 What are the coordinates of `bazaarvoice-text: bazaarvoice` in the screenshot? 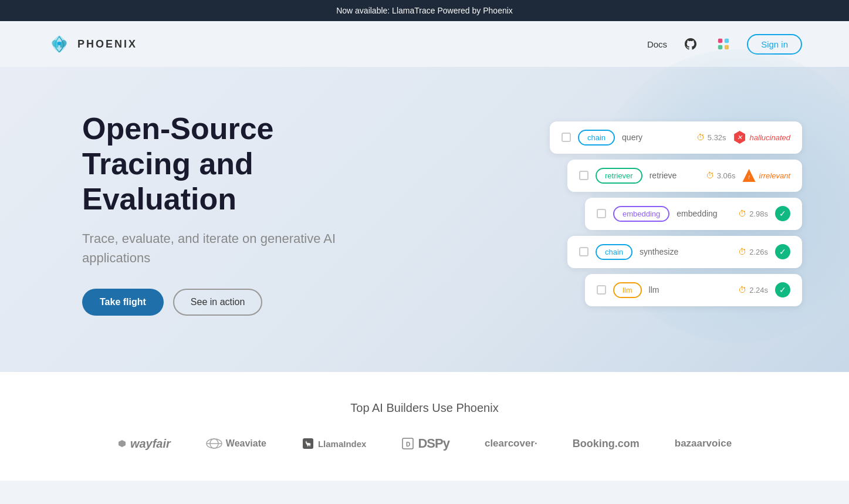 It's located at (703, 444).